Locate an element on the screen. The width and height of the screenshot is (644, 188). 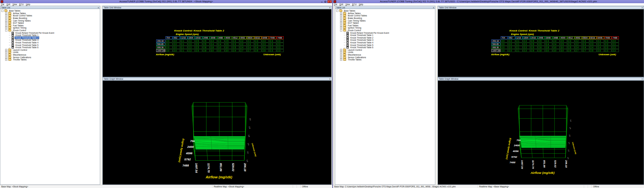
grid-col-header: 704 is located at coordinates (504, 38).